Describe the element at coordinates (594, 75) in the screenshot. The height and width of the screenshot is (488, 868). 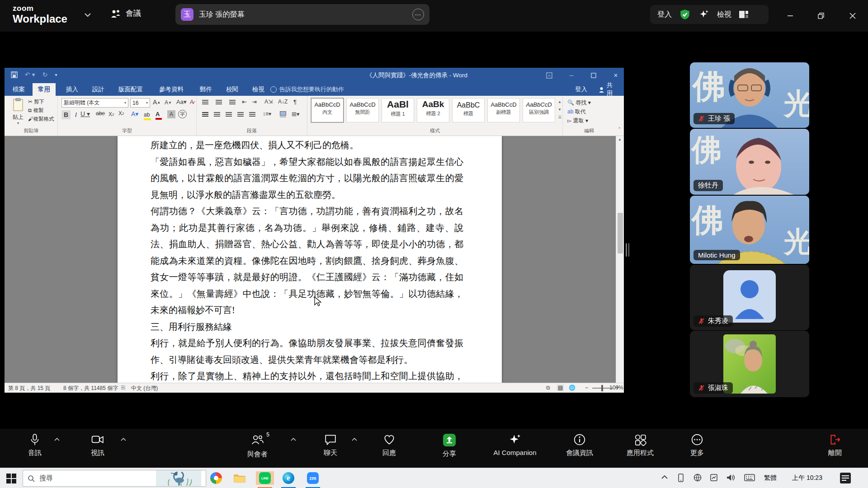
I see `word-maximize-icon` at that location.